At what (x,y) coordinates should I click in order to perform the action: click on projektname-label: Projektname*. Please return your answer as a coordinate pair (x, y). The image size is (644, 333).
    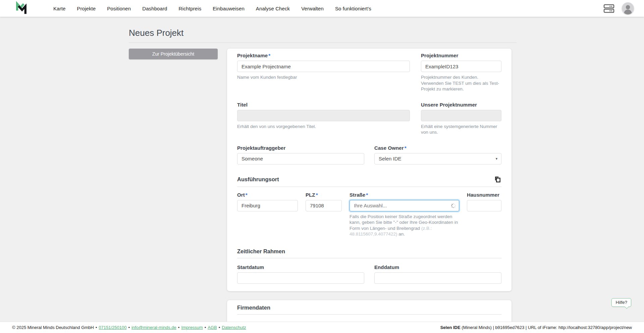
    Looking at the image, I should click on (323, 56).